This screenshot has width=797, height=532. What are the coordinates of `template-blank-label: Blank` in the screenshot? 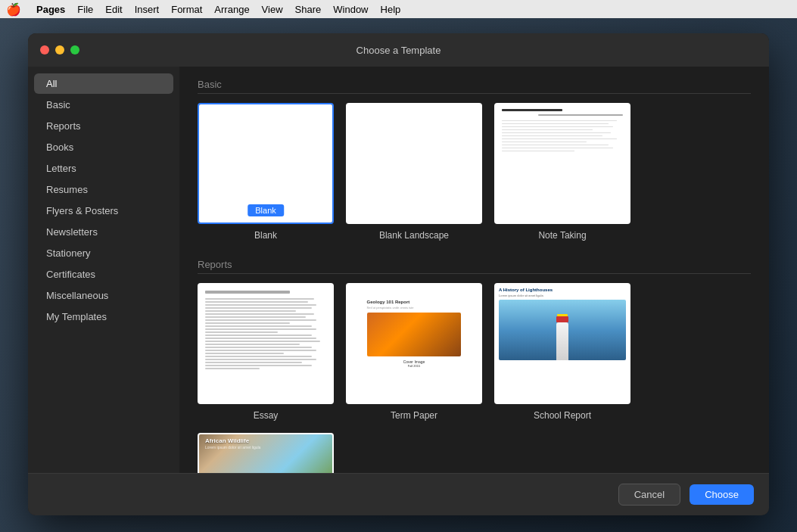 It's located at (266, 235).